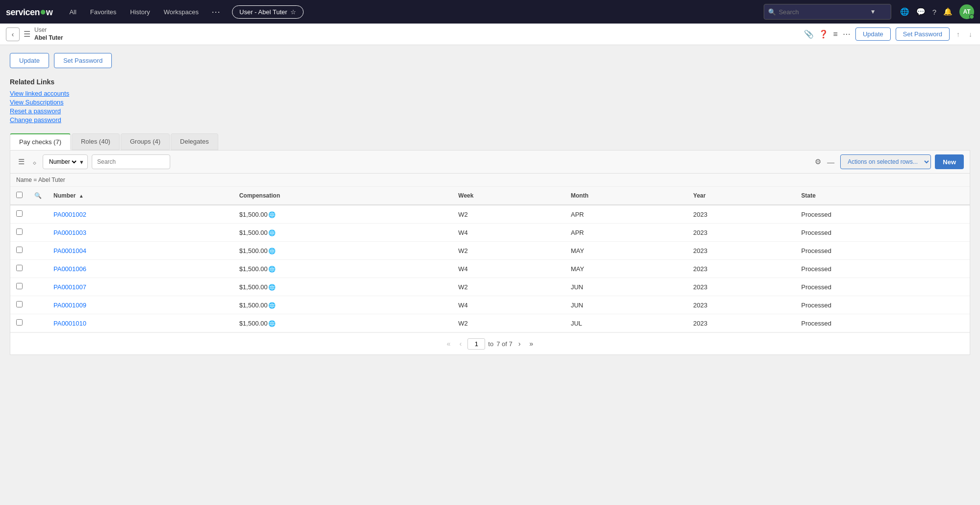 The width and height of the screenshot is (980, 505). What do you see at coordinates (741, 287) in the screenshot?
I see `td-year-4: 2023` at bounding box center [741, 287].